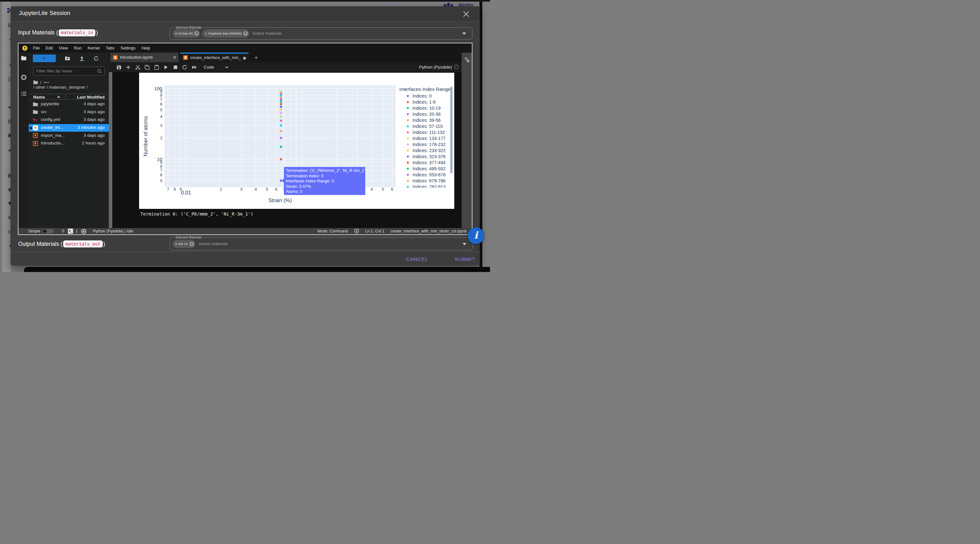 The height and width of the screenshot is (544, 980). What do you see at coordinates (466, 14) in the screenshot?
I see `close-icon` at bounding box center [466, 14].